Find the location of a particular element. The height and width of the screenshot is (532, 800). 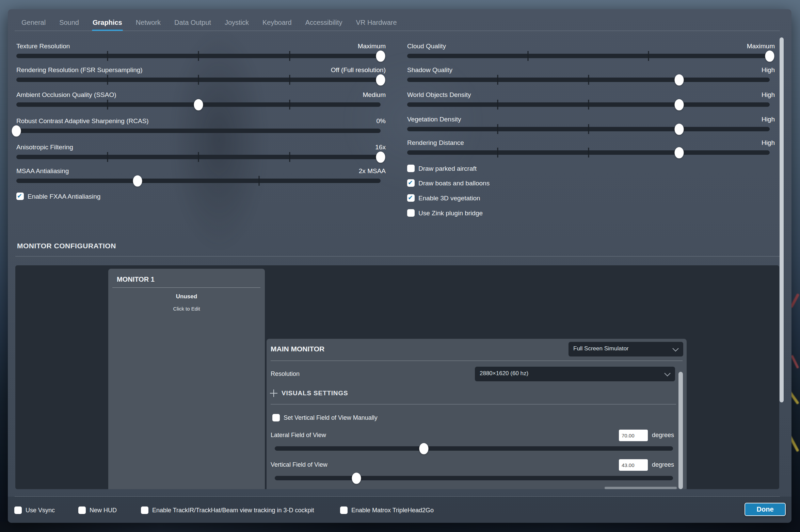

screen-mode-dropdown: Full Screen Simulator is located at coordinates (626, 349).